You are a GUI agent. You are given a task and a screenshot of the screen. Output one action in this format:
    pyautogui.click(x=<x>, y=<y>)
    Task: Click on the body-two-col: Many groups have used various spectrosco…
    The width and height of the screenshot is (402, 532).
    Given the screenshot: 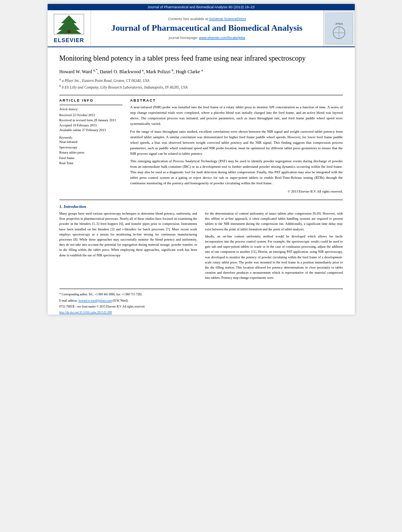 What is the action you would take?
    pyautogui.click(x=201, y=247)
    